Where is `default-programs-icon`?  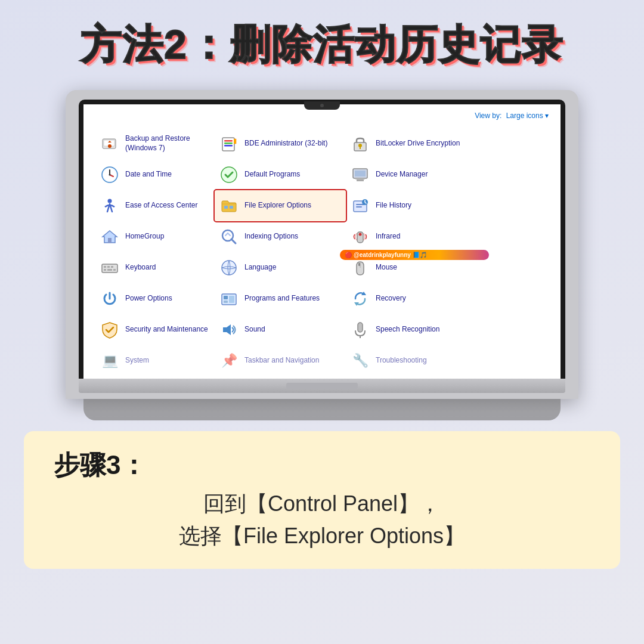 default-programs-icon is located at coordinates (229, 175).